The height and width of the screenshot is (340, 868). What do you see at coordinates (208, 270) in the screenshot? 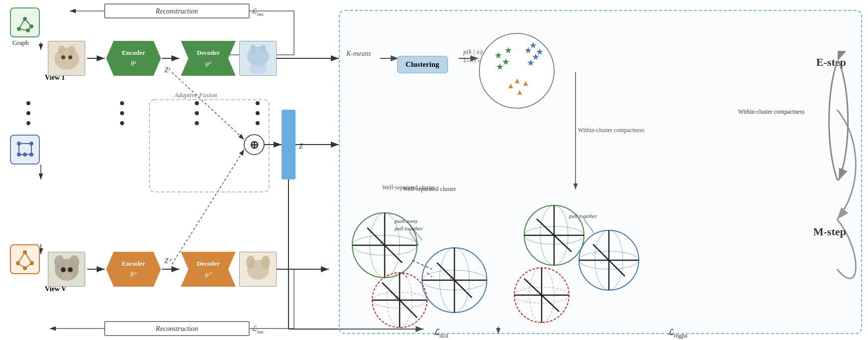
I see `decoder-V: Decoder φᵛ` at bounding box center [208, 270].